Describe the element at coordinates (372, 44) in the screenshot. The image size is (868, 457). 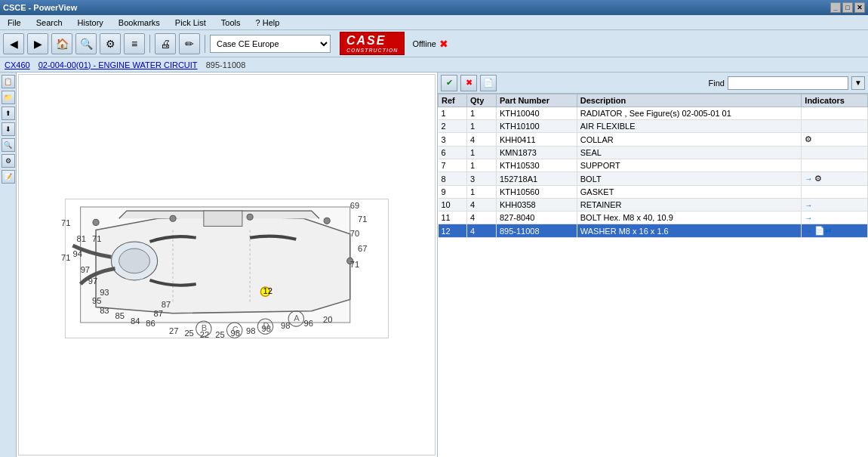
I see `case-logo: CASECONSTRUCTION` at that location.